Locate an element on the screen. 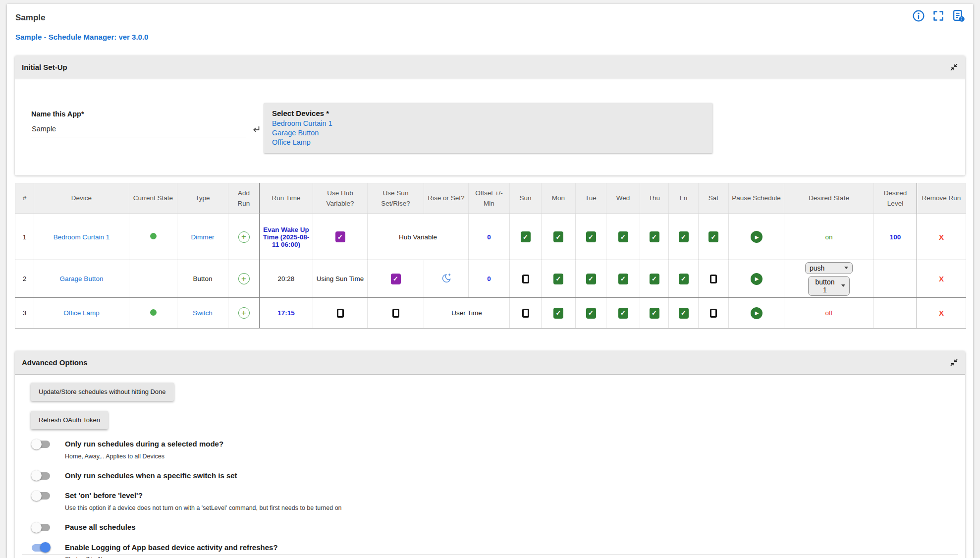 The width and height of the screenshot is (980, 558). app-log-icon is located at coordinates (958, 16).